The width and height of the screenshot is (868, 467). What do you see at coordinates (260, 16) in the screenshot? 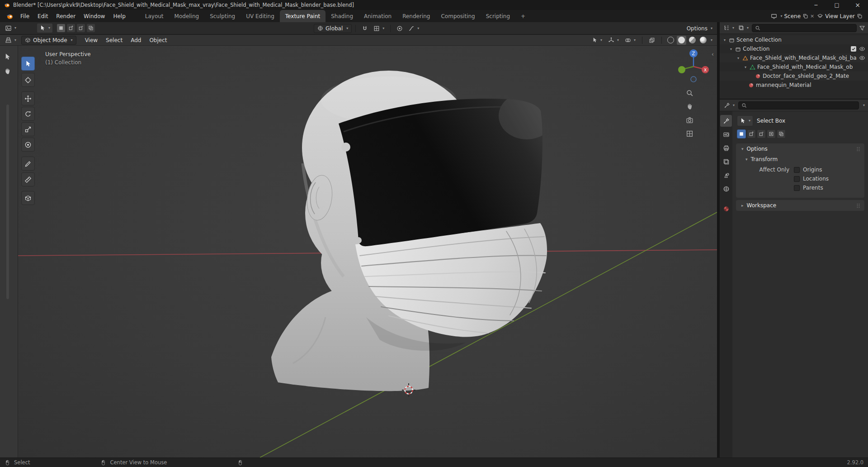
I see `tab-uv-editing: UV Editing` at bounding box center [260, 16].